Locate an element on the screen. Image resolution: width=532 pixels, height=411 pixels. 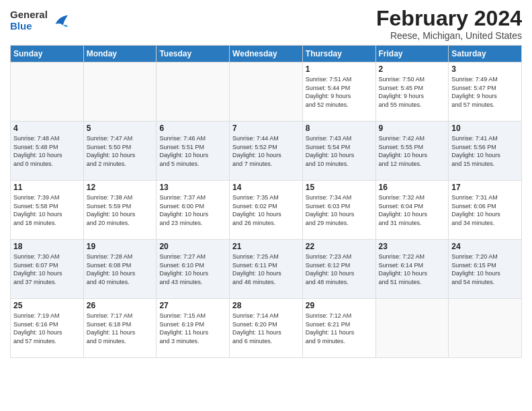
day-number: 13 is located at coordinates (193, 187).